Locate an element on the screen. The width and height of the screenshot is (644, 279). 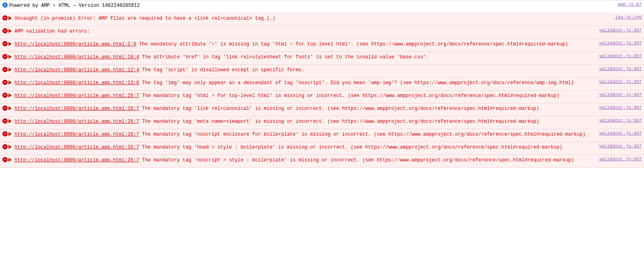
message-text: Uncaught (in promise) Error: AMP files a… is located at coordinates (304, 19).